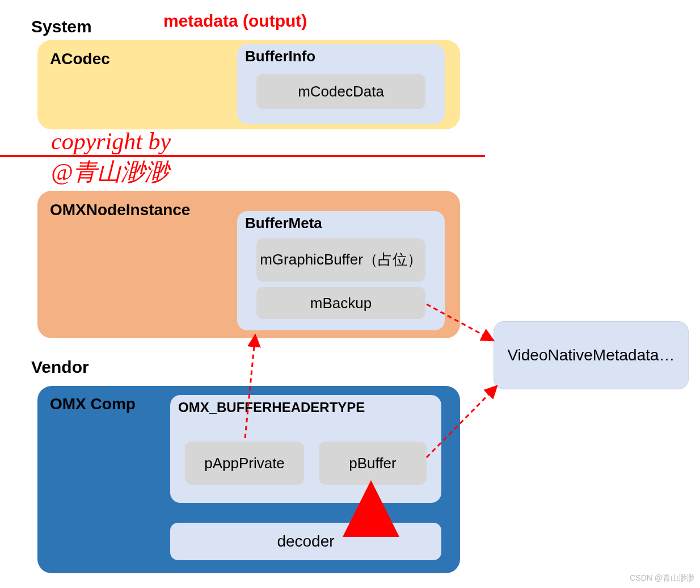 The height and width of the screenshot is (588, 700). Describe the element at coordinates (271, 408) in the screenshot. I see `omxbufferheader-title: OMX_BUFFERHEADERTYPE` at that location.